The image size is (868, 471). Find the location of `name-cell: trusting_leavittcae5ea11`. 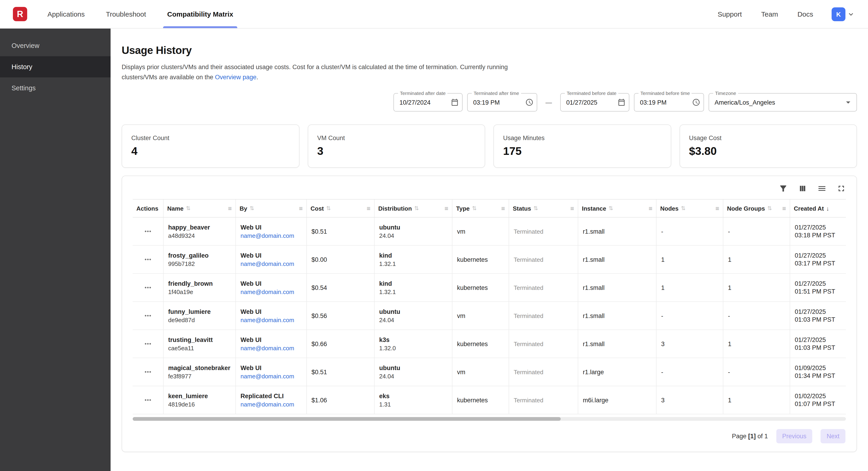

name-cell: trusting_leavittcae5ea11 is located at coordinates (199, 344).